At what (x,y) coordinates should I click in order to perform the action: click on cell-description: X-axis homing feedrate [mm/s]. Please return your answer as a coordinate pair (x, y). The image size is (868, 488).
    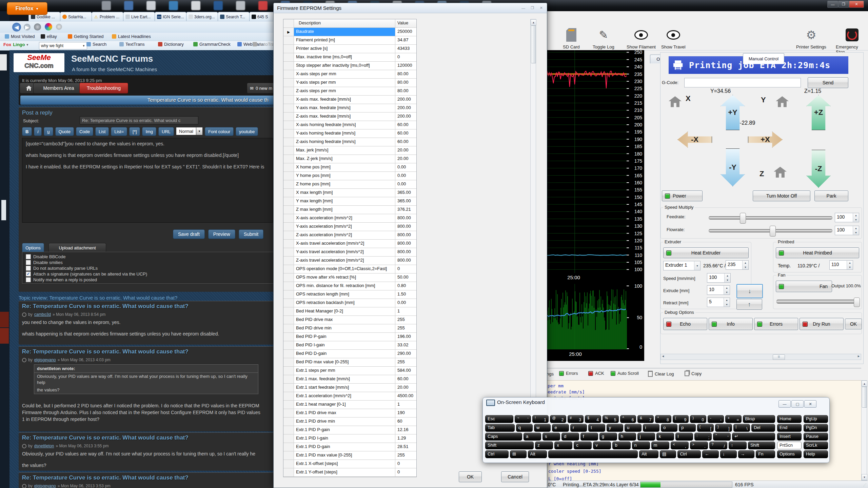
    Looking at the image, I should click on (344, 125).